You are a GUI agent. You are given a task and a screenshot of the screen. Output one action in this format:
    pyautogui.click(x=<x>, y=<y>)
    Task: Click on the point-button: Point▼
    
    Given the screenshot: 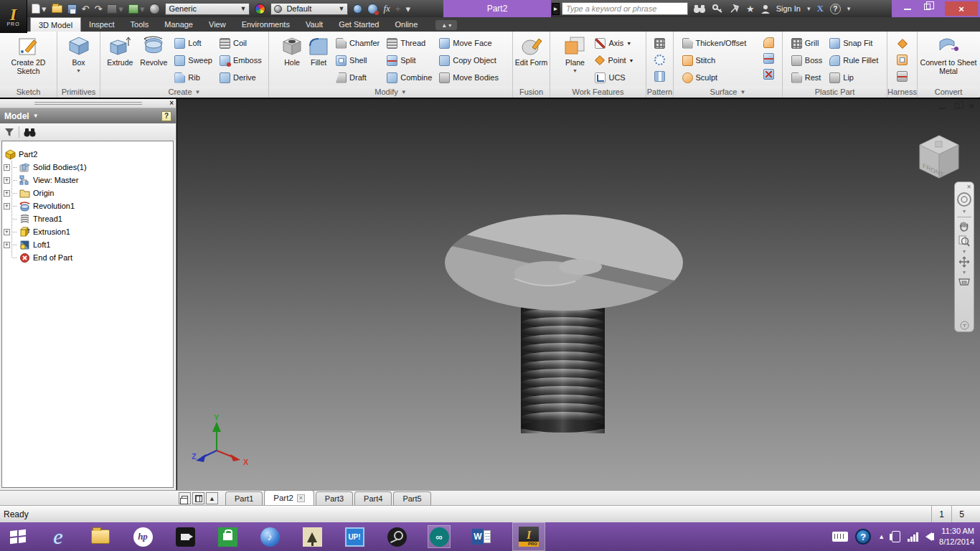 What is the action you would take?
    pyautogui.click(x=614, y=60)
    